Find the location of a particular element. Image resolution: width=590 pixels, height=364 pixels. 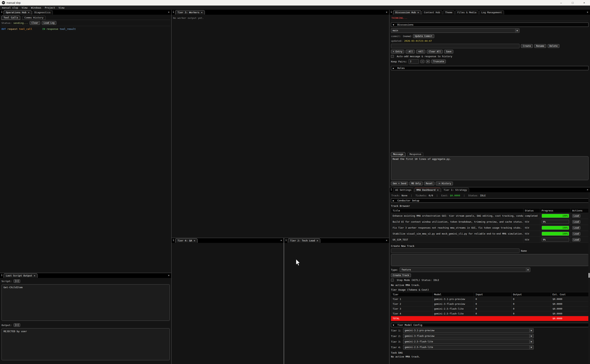

step-mode-checkbox is located at coordinates (392, 280).